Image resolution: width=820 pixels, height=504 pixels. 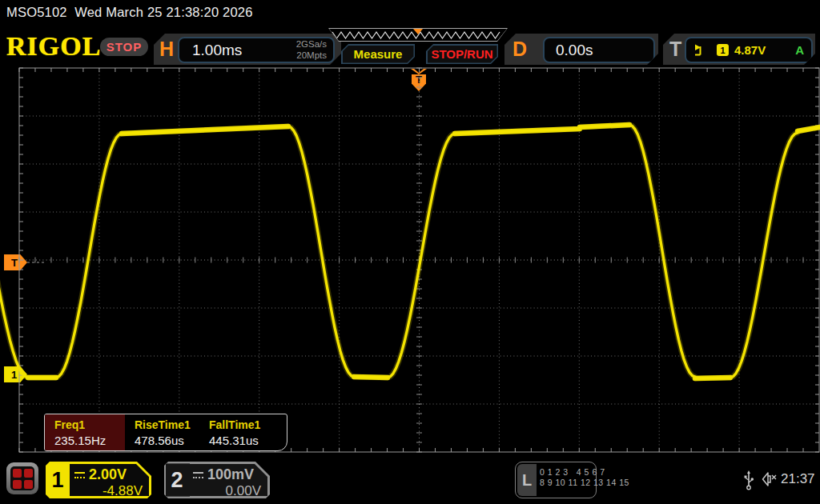 What do you see at coordinates (85, 432) in the screenshot?
I see `measurement-cell-freq1: Freq1235.15Hz` at bounding box center [85, 432].